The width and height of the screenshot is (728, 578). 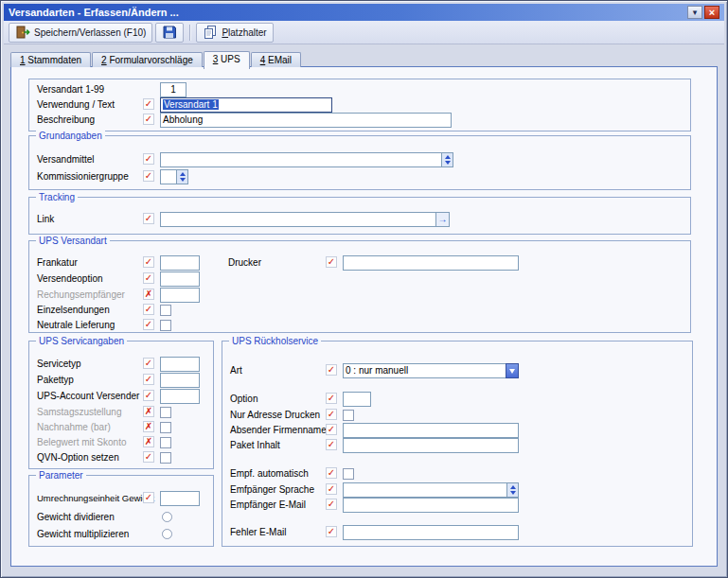 I want to click on link-go-button: →, so click(x=443, y=219).